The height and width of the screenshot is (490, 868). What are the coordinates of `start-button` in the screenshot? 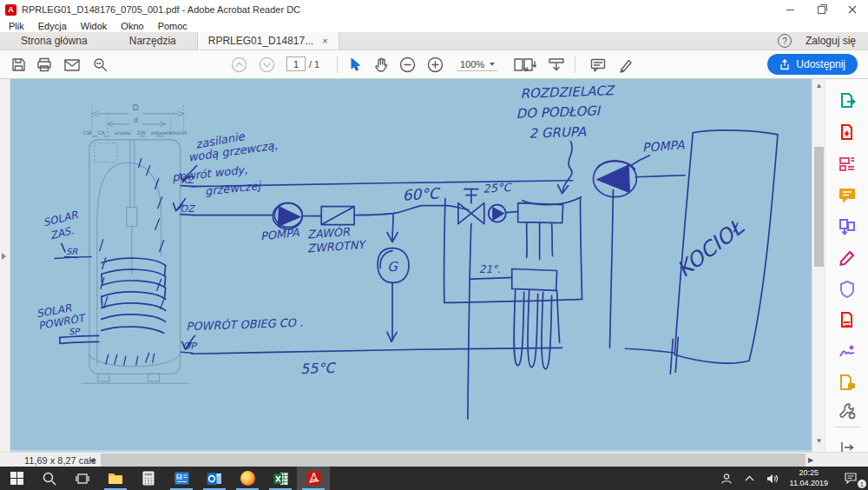 It's located at (16, 478).